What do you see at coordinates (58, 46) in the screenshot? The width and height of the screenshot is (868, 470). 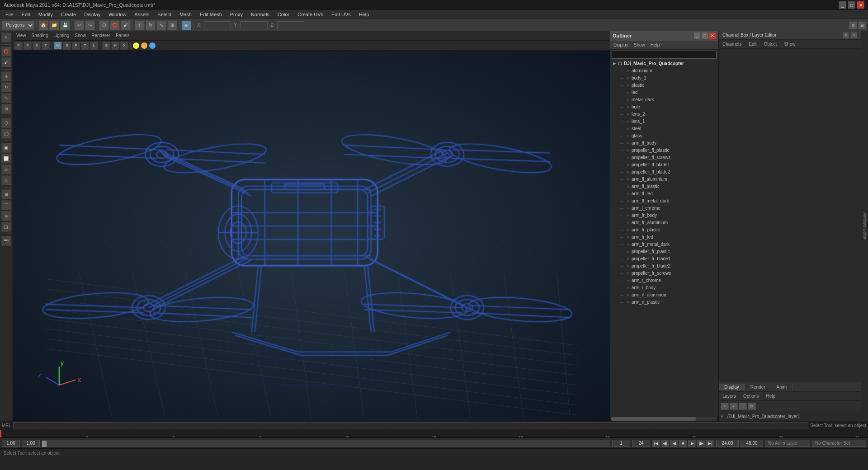 I see `wireframe-btn: W` at bounding box center [58, 46].